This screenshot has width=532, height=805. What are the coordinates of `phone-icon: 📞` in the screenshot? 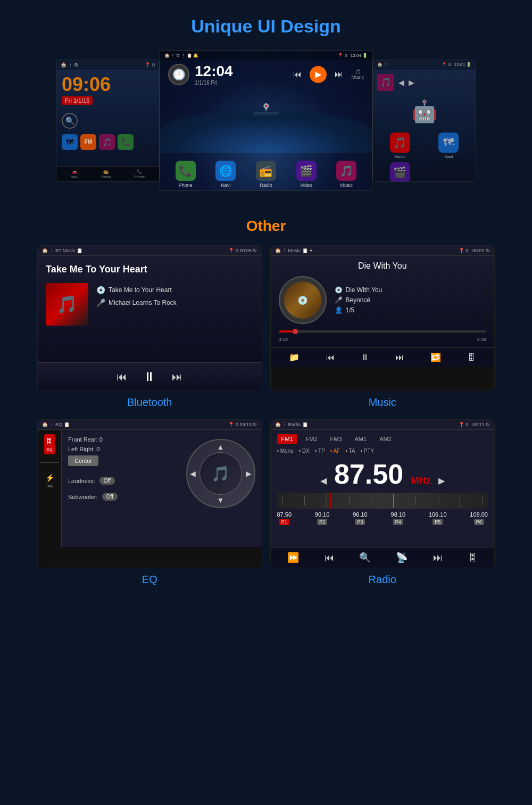 It's located at (186, 171).